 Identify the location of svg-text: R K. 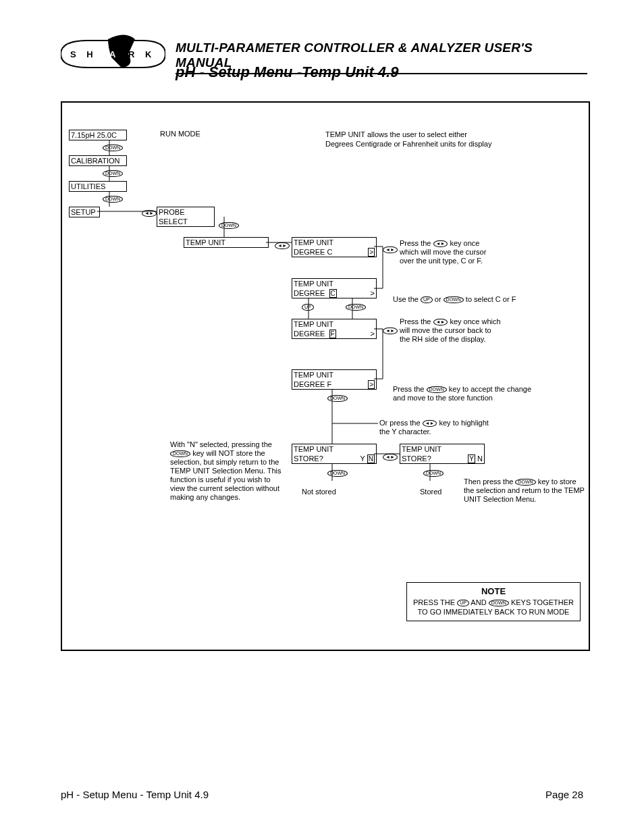
(142, 54).